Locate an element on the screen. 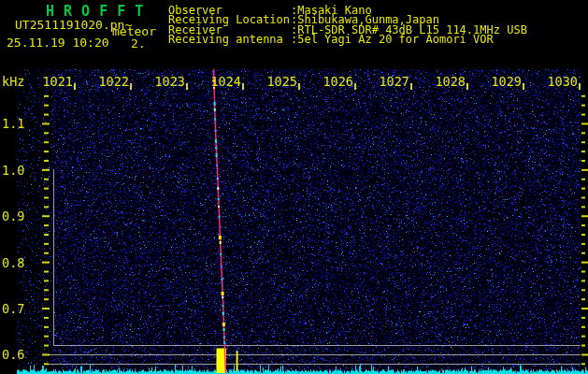 The width and height of the screenshot is (588, 374). info-label: Receiving antenna is located at coordinates (230, 39).